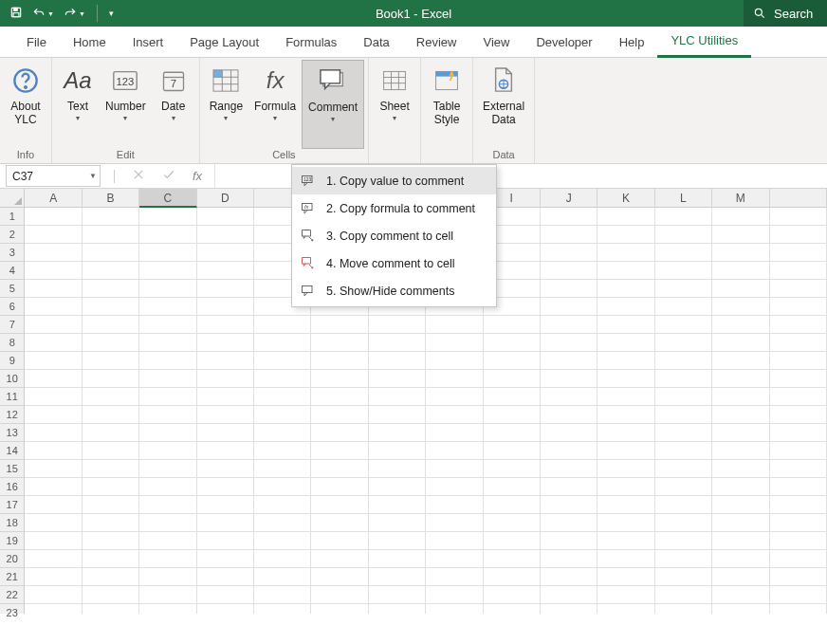 The image size is (827, 644). I want to click on row-header: 11, so click(12, 396).